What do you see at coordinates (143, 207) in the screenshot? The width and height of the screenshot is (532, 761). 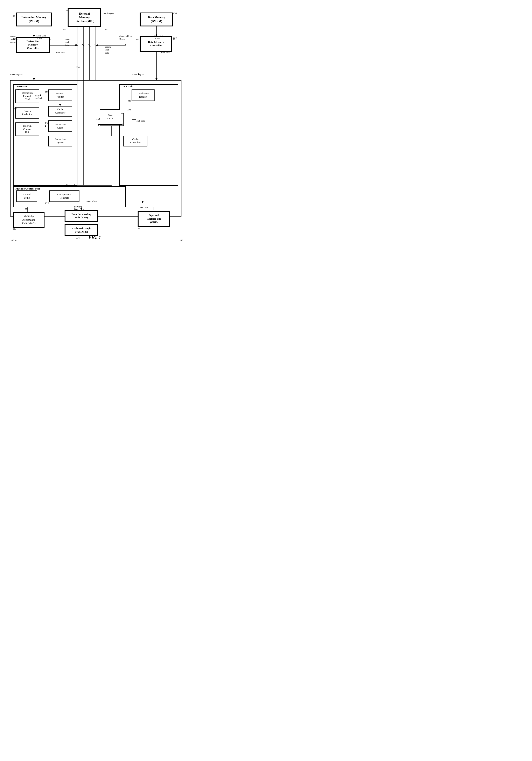 I see `orf-data-label: ORF data` at bounding box center [143, 207].